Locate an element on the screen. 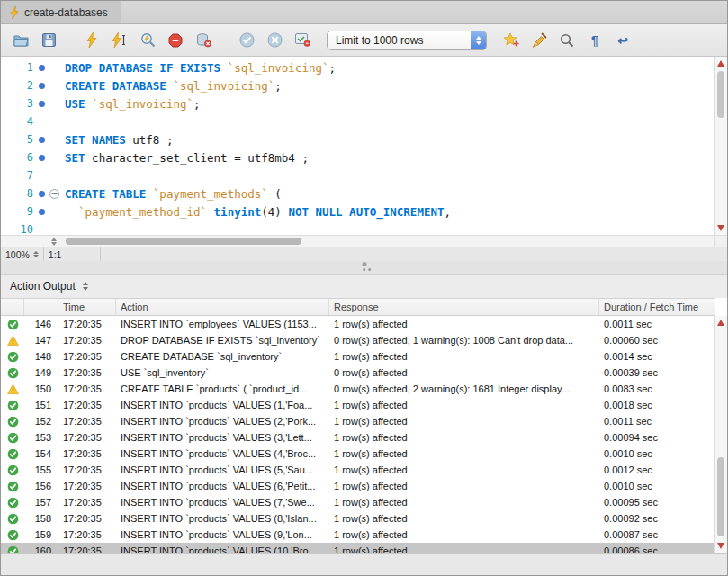 This screenshot has height=576, width=728. action-column-header: Action is located at coordinates (223, 307).